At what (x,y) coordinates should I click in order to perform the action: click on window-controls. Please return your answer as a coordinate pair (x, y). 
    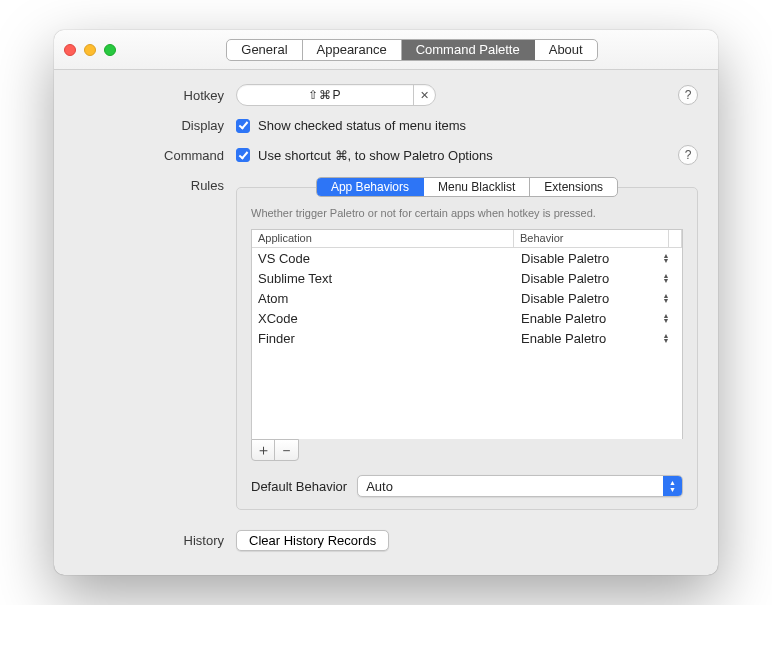
    Looking at the image, I should click on (90, 50).